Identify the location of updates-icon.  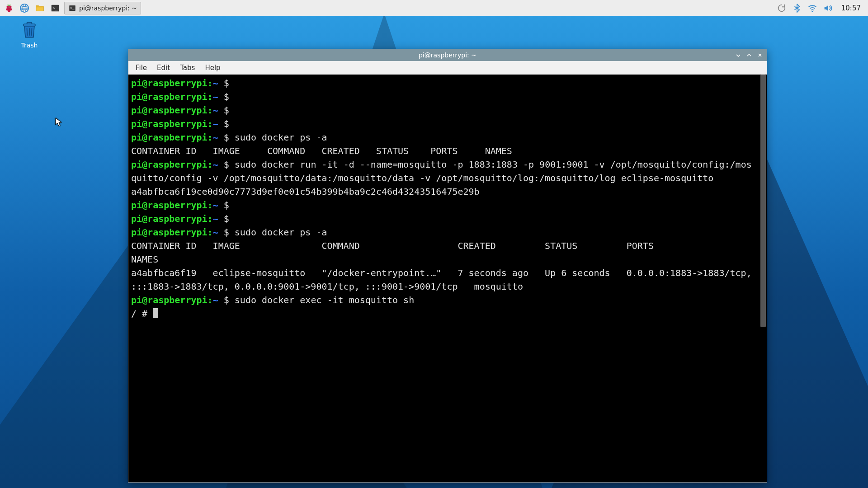
(782, 8).